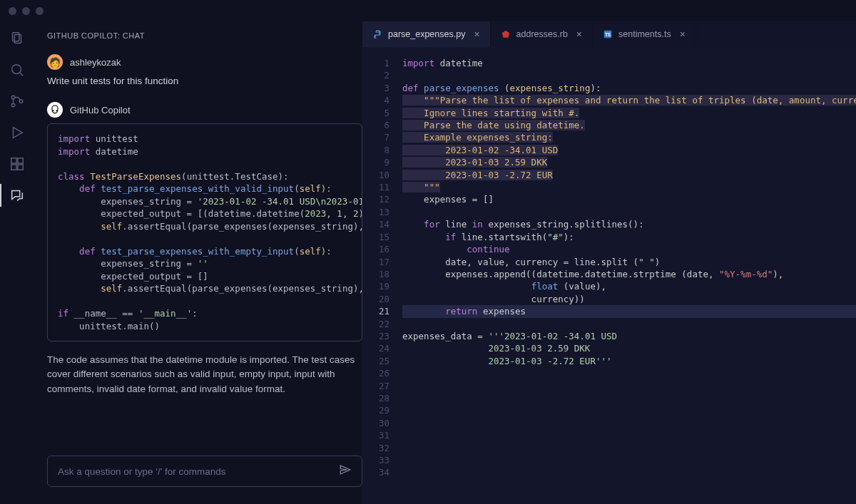  I want to click on run-debug-icon, so click(17, 133).